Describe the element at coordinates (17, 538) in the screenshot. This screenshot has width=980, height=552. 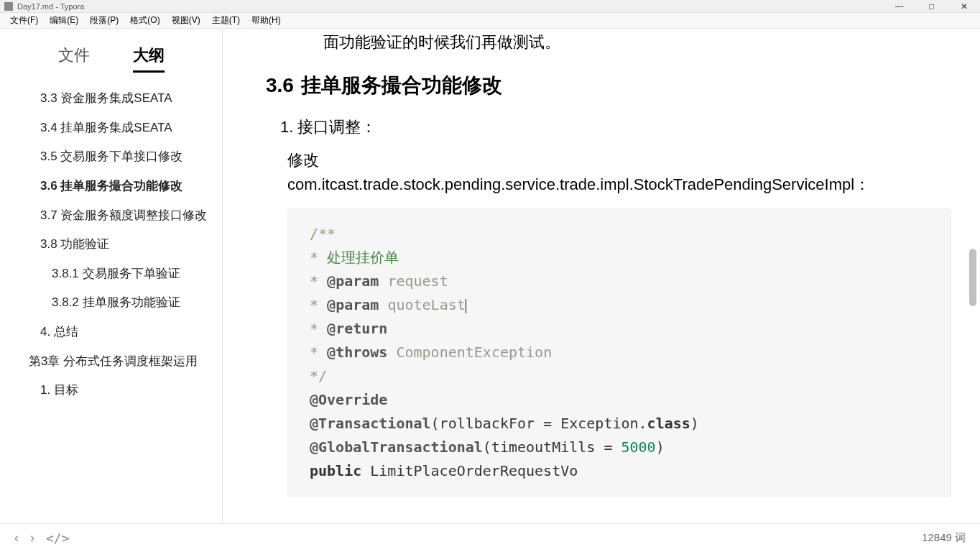
I see `nav-back-icon: ‹` at that location.